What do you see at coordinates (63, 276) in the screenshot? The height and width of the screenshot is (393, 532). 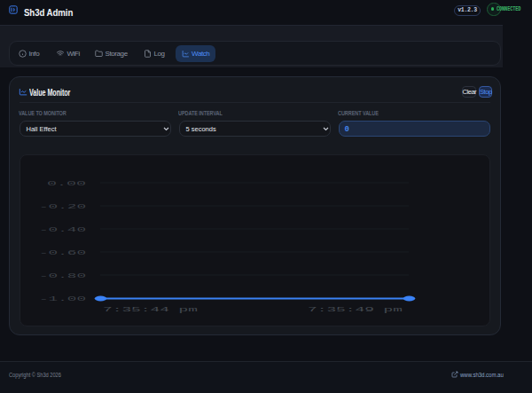 I see `svg-text: -0.80` at bounding box center [63, 276].